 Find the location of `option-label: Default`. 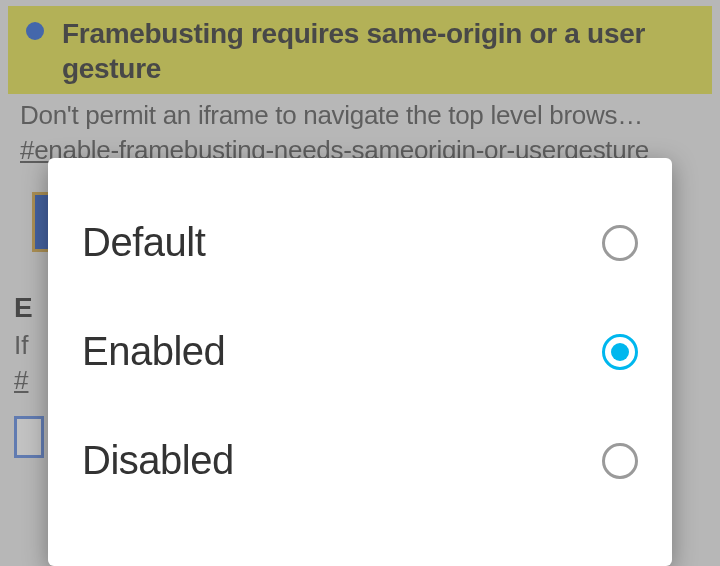

option-label: Default is located at coordinates (144, 242).